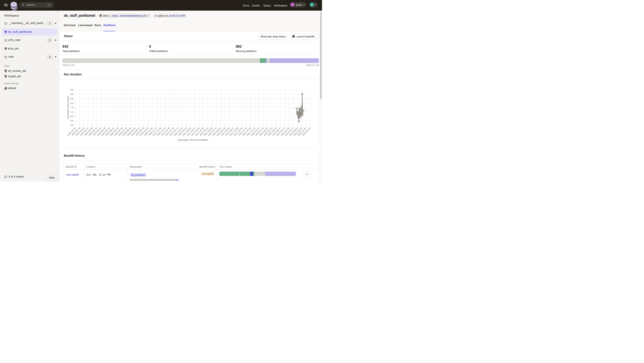 This screenshot has height=363, width=644. Describe the element at coordinates (68, 108) in the screenshot. I see `svg-text: Execution time (secs)` at that location.